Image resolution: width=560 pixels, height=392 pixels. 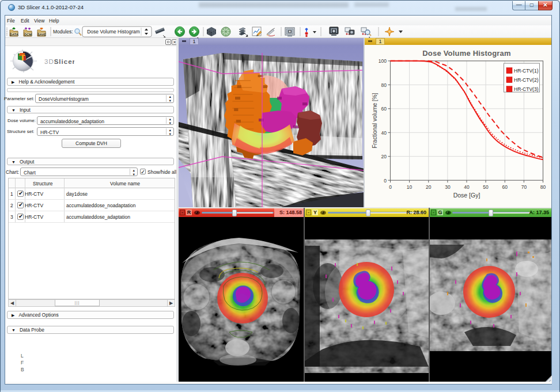 What do you see at coordinates (527, 71) in the screenshot?
I see `svg-text: HR-CTV(1)` at bounding box center [527, 71].